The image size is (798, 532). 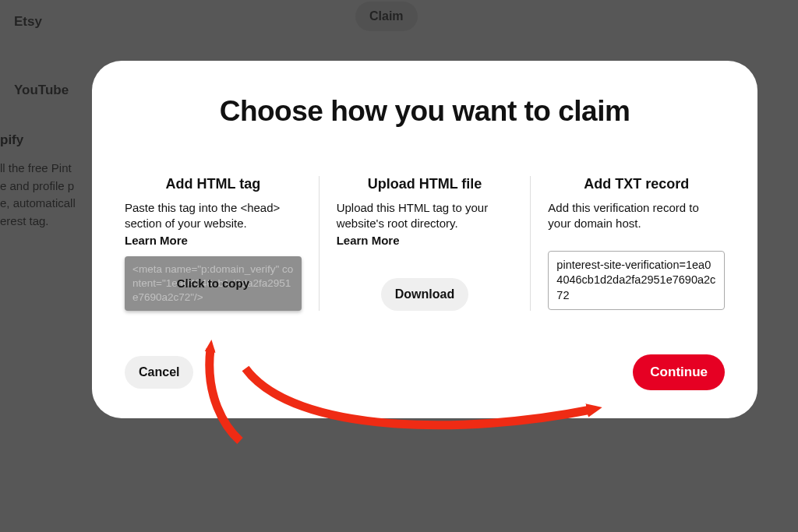 What do you see at coordinates (214, 184) in the screenshot?
I see `option-html-tag-title: Add HTML tag` at bounding box center [214, 184].